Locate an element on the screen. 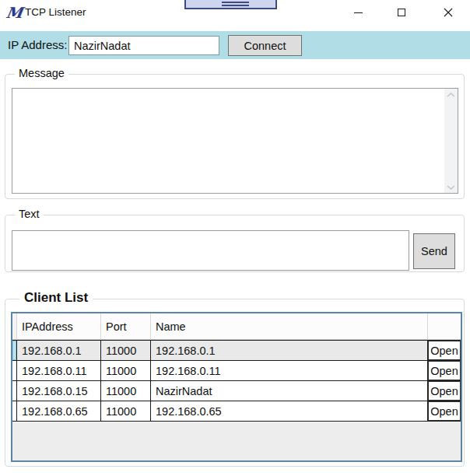  cell-ipaddress: 192.168.0.15 is located at coordinates (59, 390).